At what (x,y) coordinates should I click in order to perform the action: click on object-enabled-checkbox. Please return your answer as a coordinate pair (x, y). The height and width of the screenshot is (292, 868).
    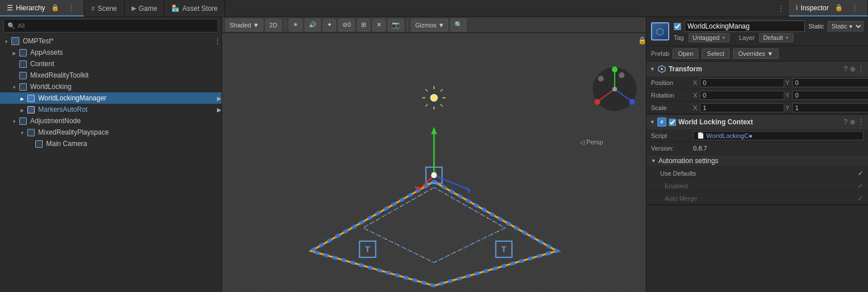
    Looking at the image, I should click on (678, 26).